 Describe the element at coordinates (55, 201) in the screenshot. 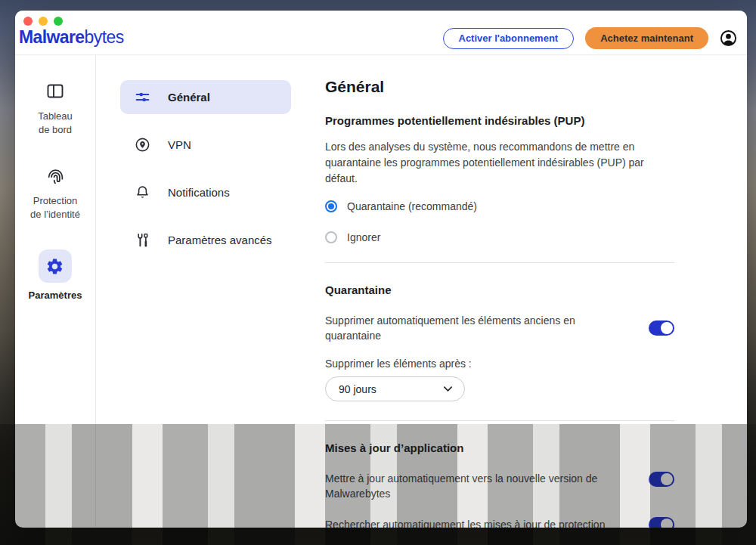

I see `rail-label-line: Protection` at that location.